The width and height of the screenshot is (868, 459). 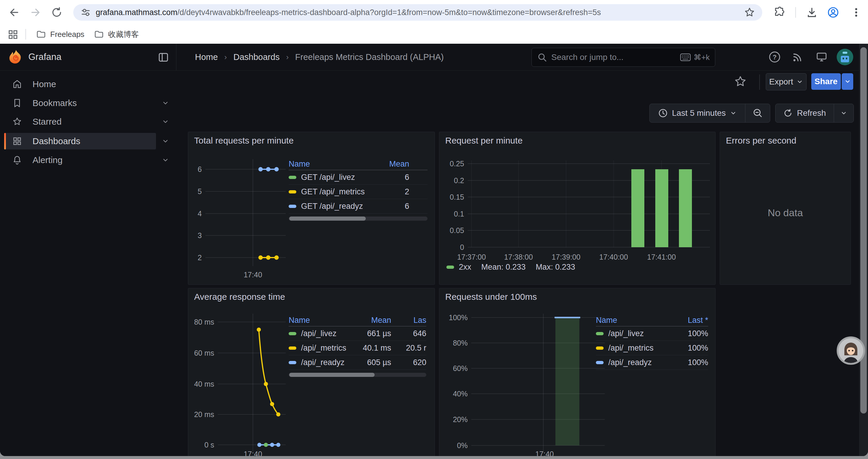 What do you see at coordinates (204, 322) in the screenshot?
I see `svg-text: 80 ms` at bounding box center [204, 322].